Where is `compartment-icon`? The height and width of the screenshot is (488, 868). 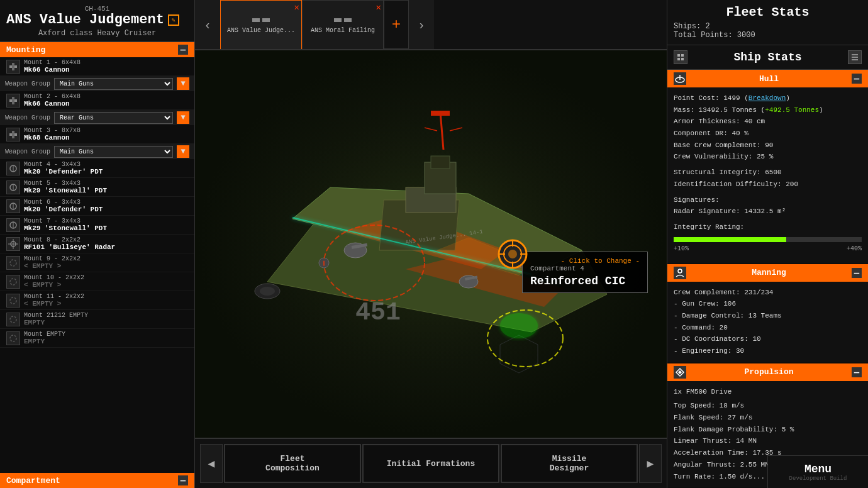 compartment-icon is located at coordinates (513, 255).